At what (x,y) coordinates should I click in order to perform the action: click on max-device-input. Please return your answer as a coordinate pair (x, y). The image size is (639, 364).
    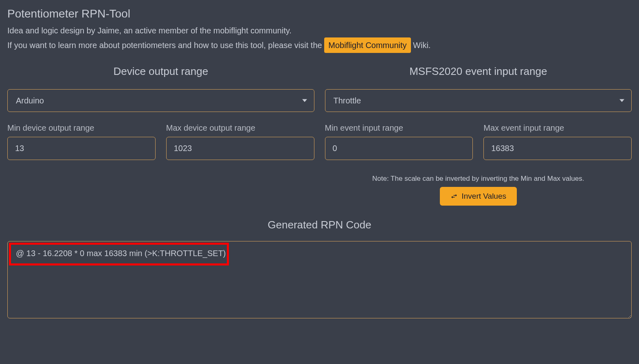
    Looking at the image, I should click on (240, 148).